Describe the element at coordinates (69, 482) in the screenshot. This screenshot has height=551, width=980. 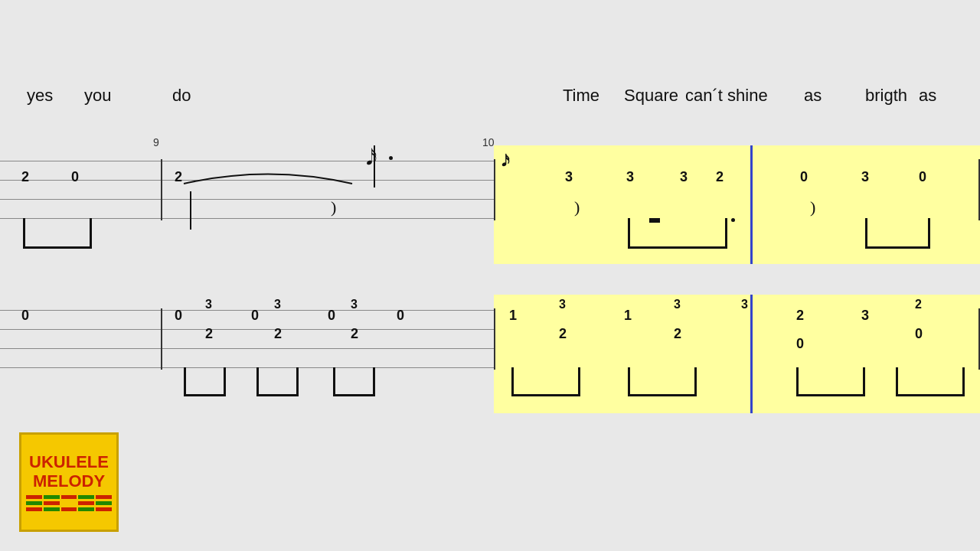
I see `logo: UKULELE MELODY` at that location.